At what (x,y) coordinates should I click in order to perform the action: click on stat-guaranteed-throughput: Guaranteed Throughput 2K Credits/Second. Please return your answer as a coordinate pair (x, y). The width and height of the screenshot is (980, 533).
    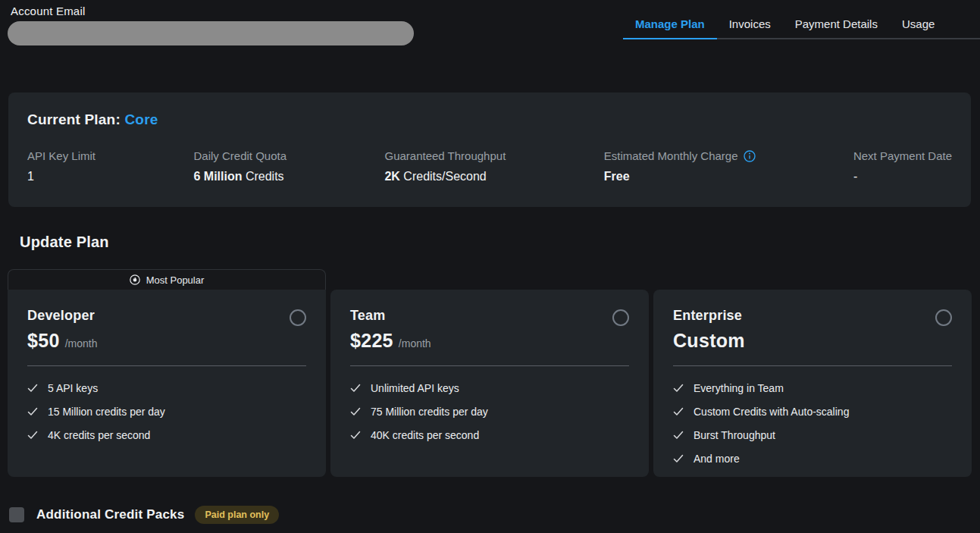
    Looking at the image, I should click on (445, 167).